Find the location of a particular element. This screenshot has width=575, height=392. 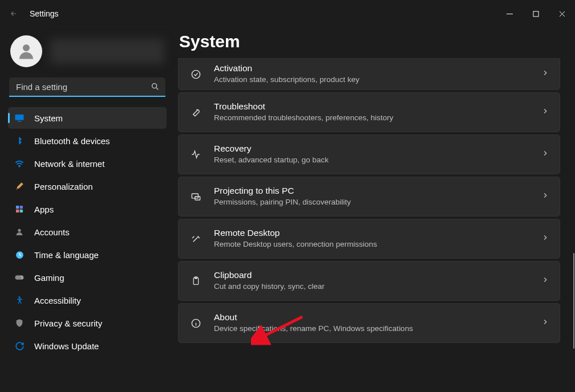

nav-item-privacy-security: Privacy & security is located at coordinates (87, 323).